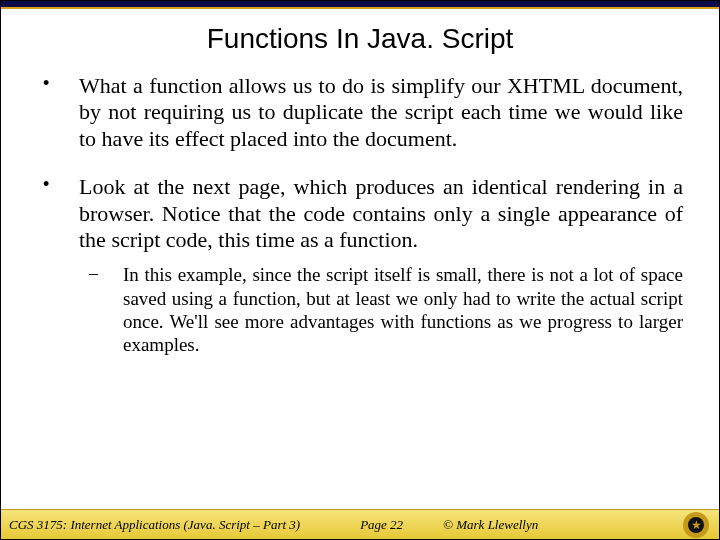  What do you see at coordinates (360, 524) in the screenshot?
I see `slide-footer: CGS 3175: Internet Applications (Java. S…` at bounding box center [360, 524].